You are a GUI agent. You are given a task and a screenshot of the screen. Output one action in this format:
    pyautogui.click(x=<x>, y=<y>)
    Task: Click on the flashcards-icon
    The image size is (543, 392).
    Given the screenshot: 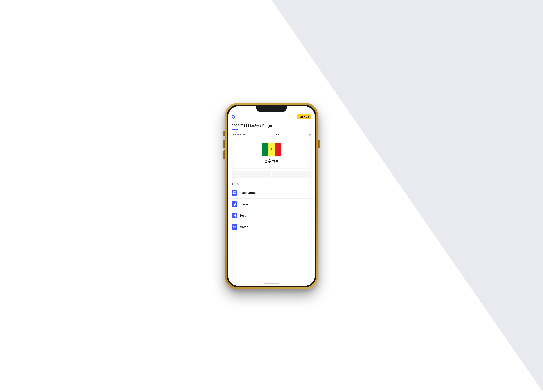 What is the action you would take?
    pyautogui.click(x=234, y=193)
    